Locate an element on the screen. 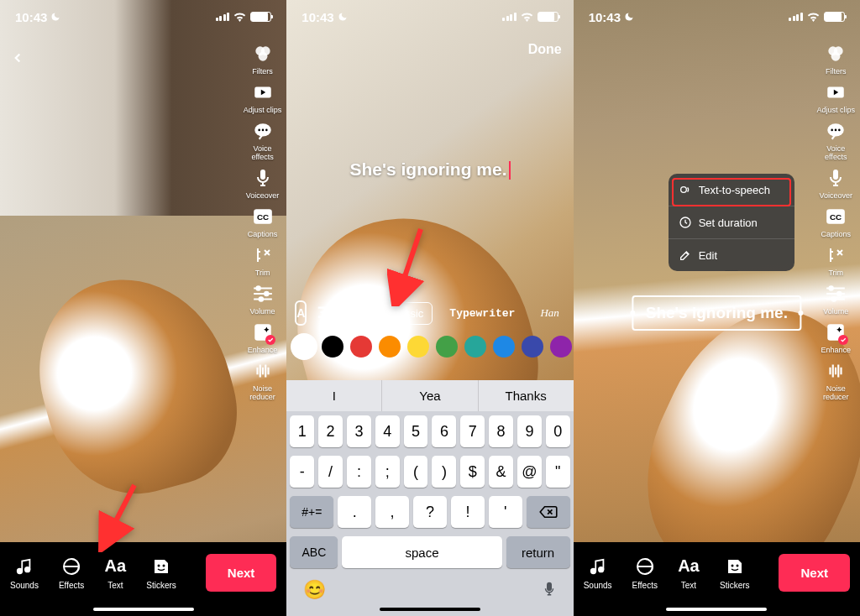 The width and height of the screenshot is (860, 616). svg-text: CC is located at coordinates (836, 217).